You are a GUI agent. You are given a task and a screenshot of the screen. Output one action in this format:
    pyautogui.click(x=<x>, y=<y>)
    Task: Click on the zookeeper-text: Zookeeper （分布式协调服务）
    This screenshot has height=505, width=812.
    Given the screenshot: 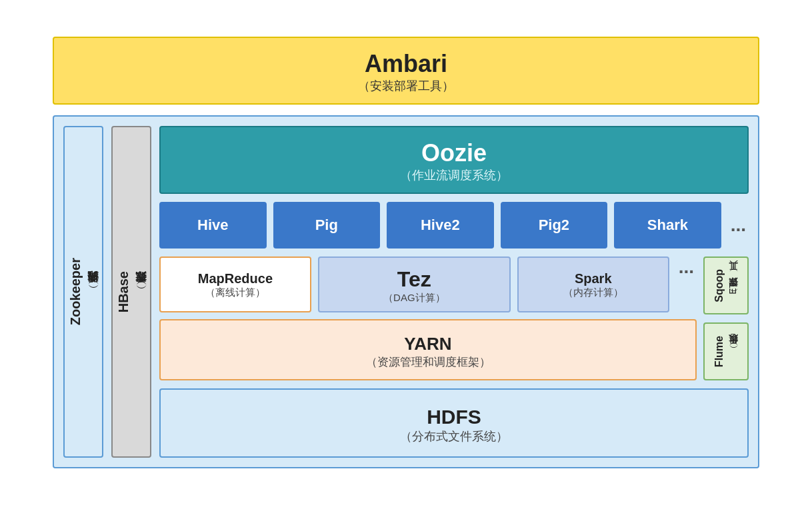 What is the action you would take?
    pyautogui.click(x=83, y=292)
    